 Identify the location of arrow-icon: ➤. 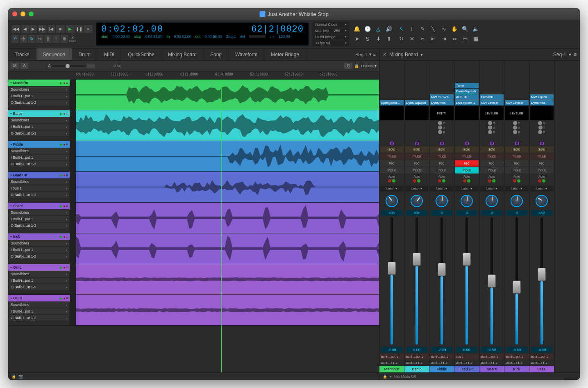
(357, 39).